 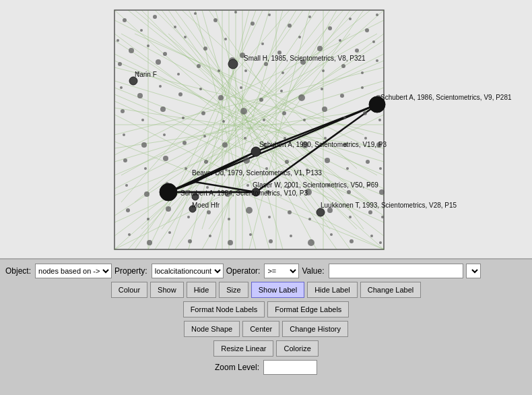 What do you see at coordinates (261, 329) in the screenshot?
I see `center-button: Center` at bounding box center [261, 329].